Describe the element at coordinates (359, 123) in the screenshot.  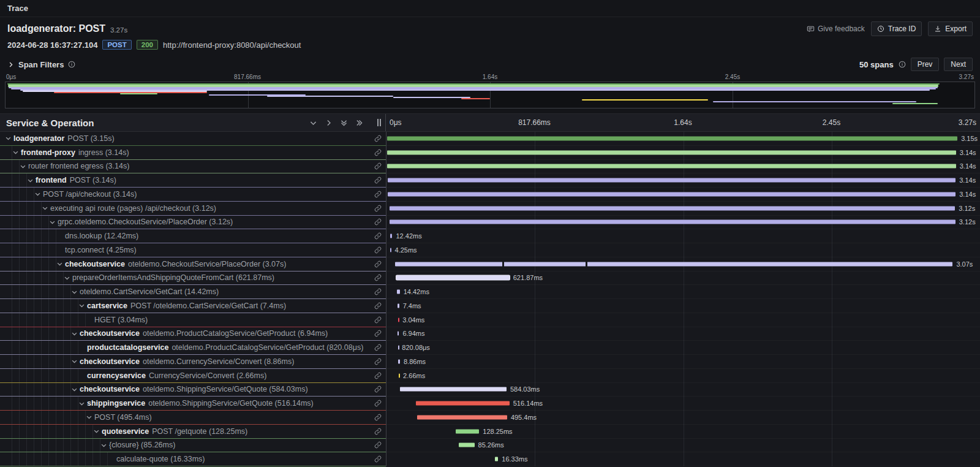
I see `expand-all-icon` at that location.